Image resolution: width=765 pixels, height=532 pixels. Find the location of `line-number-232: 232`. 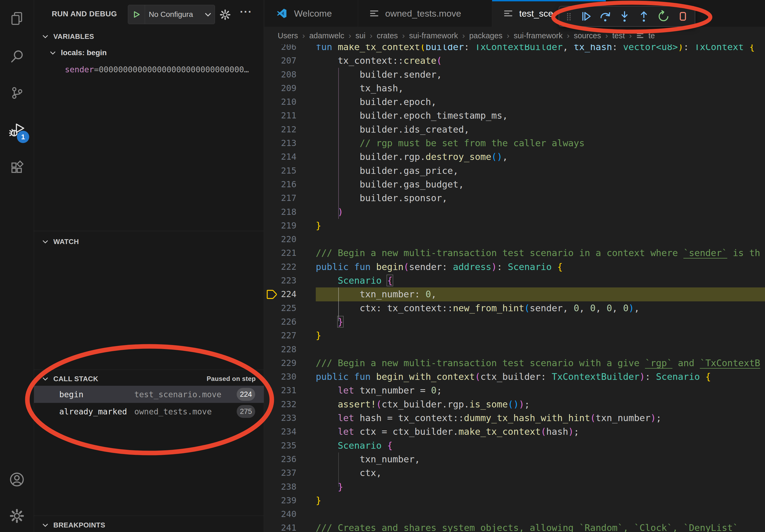

line-number-232: 232 is located at coordinates (282, 404).